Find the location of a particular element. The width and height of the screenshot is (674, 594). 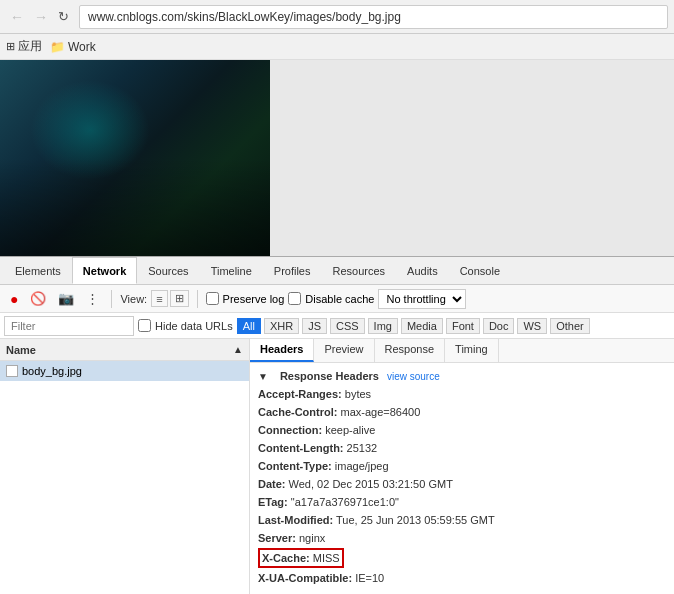

header-last-modified: Last-Modified: Tue, 25 Jun 2013 05:59:55… is located at coordinates (462, 520).